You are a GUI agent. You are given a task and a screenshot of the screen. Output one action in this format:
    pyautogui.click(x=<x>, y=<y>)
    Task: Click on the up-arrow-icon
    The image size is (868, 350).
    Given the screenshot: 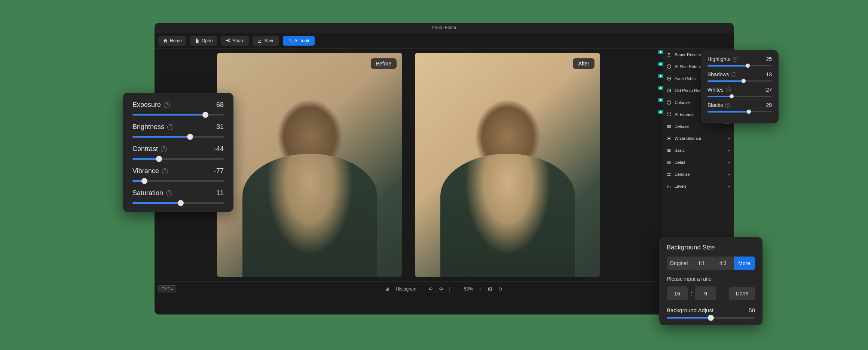 What is the action you would take?
    pyautogui.click(x=669, y=55)
    